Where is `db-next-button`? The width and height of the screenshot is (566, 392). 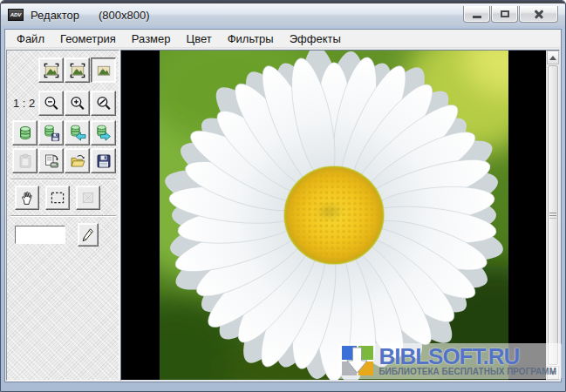 db-next-button is located at coordinates (103, 132).